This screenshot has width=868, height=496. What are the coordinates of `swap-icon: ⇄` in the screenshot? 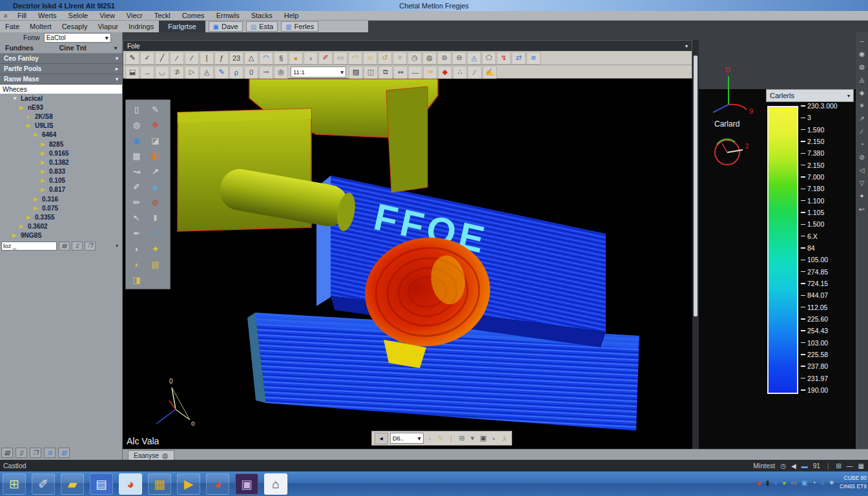 It's located at (519, 58).